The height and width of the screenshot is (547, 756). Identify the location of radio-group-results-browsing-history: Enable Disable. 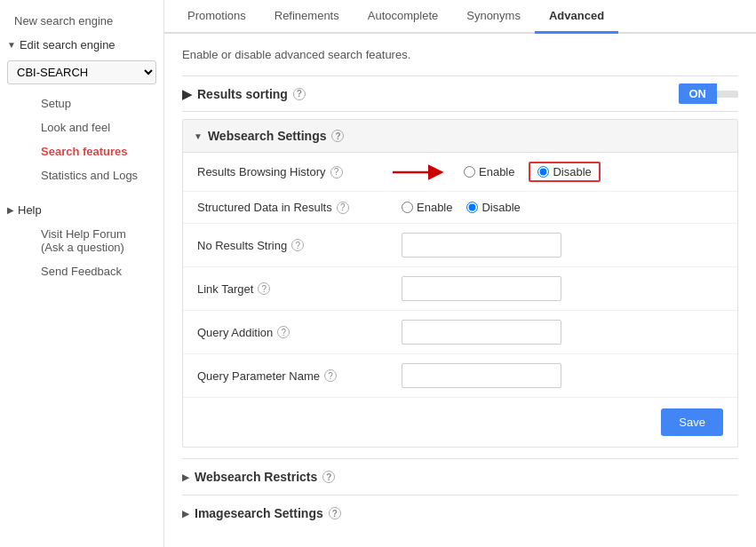
(532, 172).